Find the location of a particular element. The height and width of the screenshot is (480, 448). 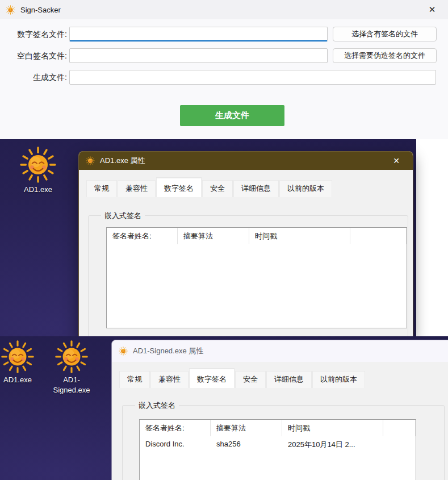

choose-target-file-button: 选择需要伪造签名的文件 is located at coordinates (385, 56).